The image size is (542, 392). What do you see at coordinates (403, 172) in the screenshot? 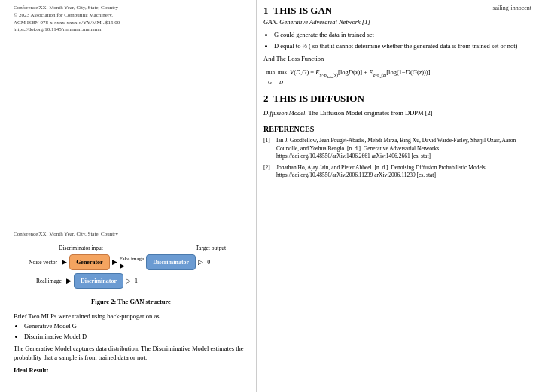
I see `ref2-text: Jonathan Ho, Ajay Jain, and Pieter Abbee…` at bounding box center [403, 172].